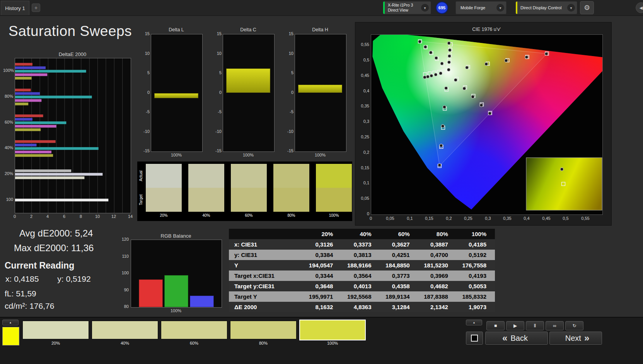  Describe the element at coordinates (290, 92) in the screenshot. I see `axis-tick-label: 0` at that location.